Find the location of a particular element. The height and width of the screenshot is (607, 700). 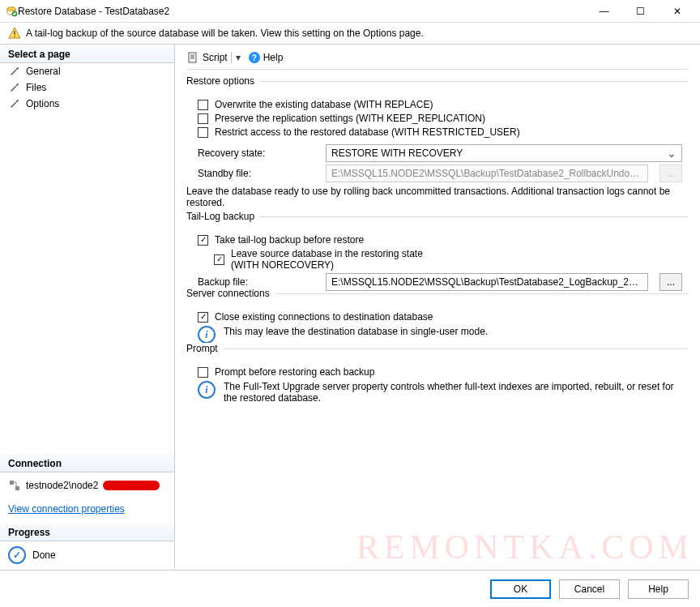

leave-restoring-label: Leave source database in the restoring s… is located at coordinates (327, 259).